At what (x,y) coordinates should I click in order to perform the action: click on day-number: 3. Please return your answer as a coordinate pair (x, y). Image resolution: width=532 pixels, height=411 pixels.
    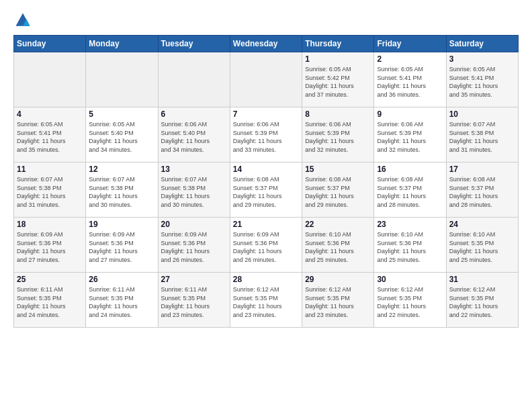
    Looking at the image, I should click on (482, 59).